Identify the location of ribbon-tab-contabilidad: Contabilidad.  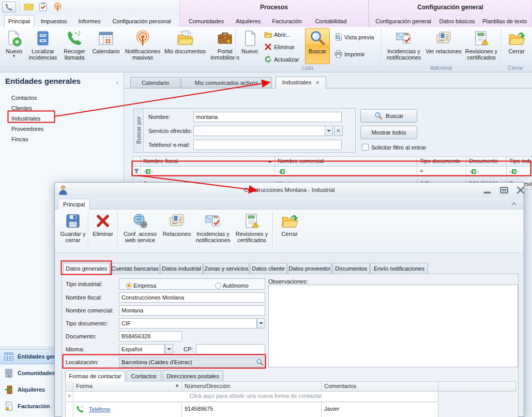
(331, 21).